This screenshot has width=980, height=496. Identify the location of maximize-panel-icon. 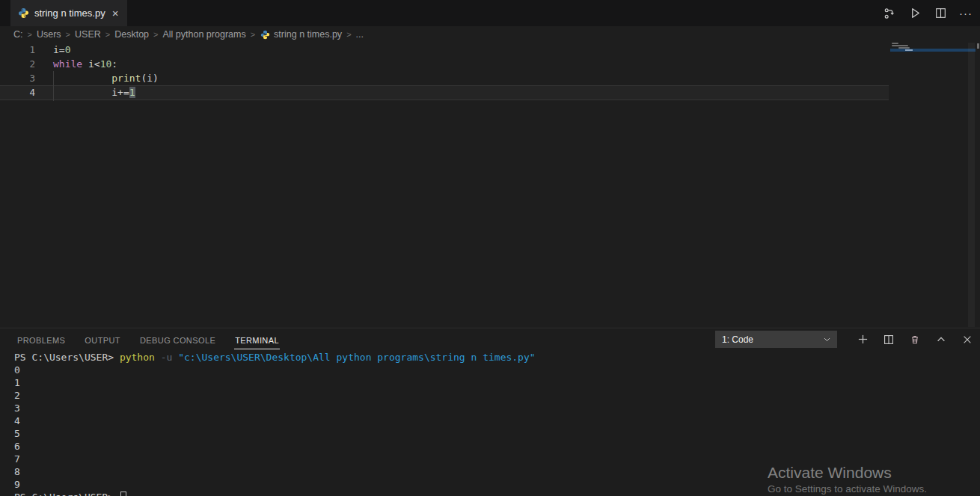
(941, 340).